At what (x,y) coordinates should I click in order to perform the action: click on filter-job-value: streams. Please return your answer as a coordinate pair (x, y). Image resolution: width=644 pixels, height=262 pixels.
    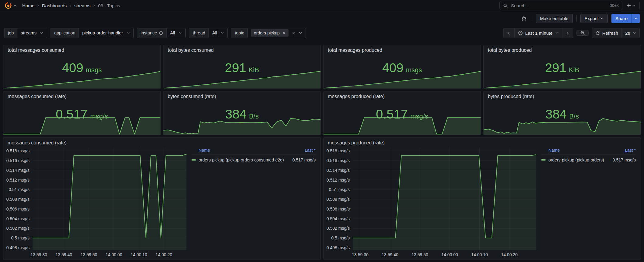
    Looking at the image, I should click on (29, 33).